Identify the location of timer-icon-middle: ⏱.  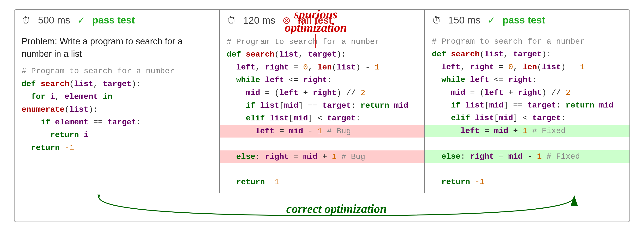
(232, 20).